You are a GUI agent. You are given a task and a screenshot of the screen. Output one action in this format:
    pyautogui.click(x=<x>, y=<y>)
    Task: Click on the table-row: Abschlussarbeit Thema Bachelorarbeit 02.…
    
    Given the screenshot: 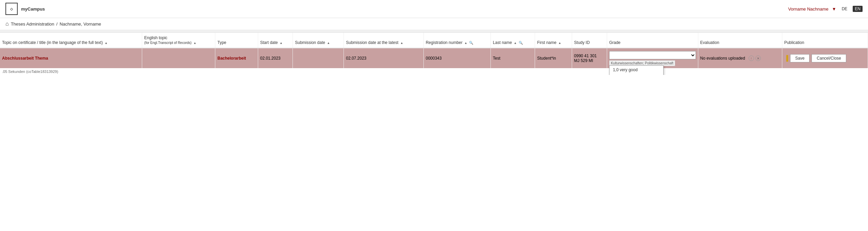 What is the action you would take?
    pyautogui.click(x=434, y=58)
    